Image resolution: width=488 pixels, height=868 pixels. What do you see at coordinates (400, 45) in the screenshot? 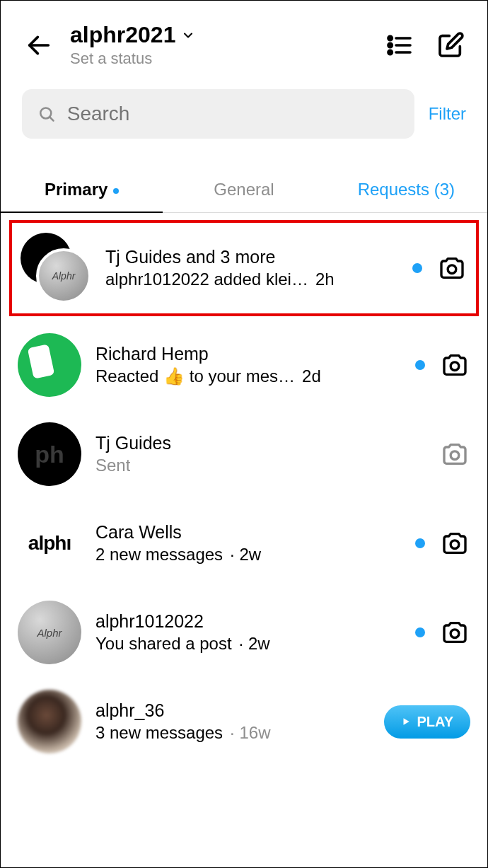
I see `list-settings-button` at bounding box center [400, 45].